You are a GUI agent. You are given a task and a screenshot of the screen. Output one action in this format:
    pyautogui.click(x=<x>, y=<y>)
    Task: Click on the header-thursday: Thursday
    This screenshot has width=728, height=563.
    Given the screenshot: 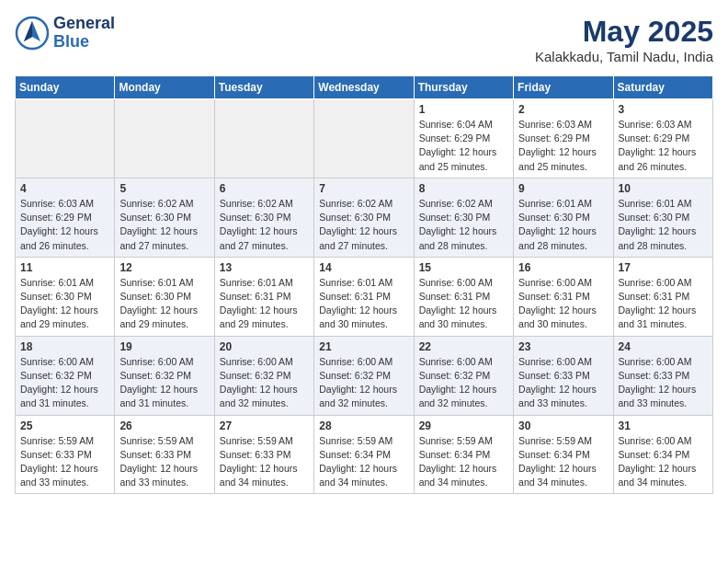 What is the action you would take?
    pyautogui.click(x=463, y=88)
    